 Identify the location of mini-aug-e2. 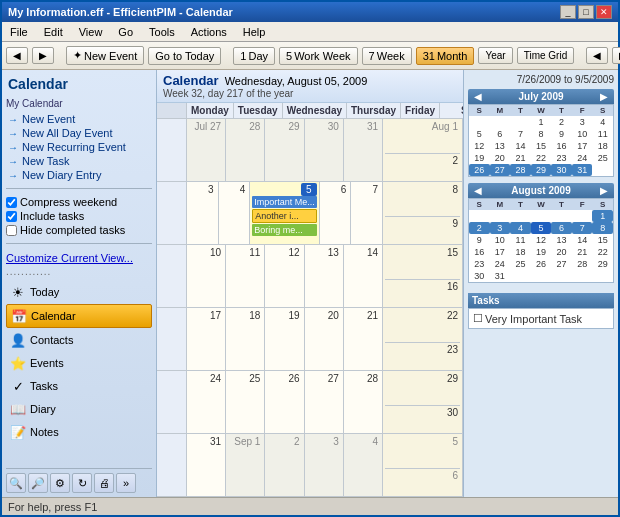
(542, 276).